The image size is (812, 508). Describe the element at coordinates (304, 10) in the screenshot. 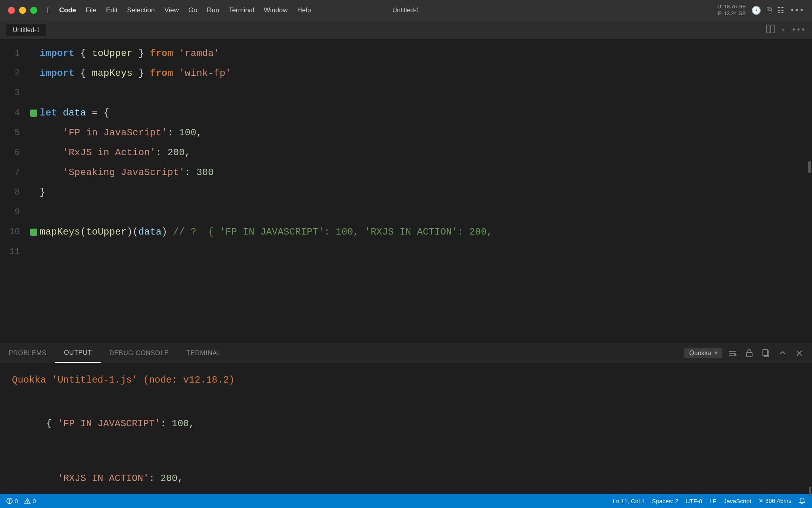

I see `menu-help: Help` at that location.